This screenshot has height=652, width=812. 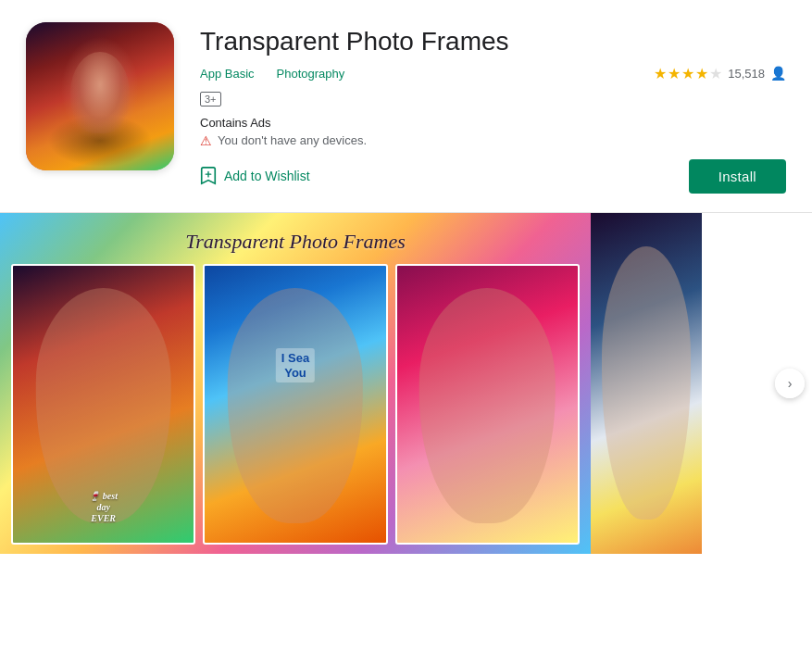 What do you see at coordinates (737, 176) in the screenshot?
I see `install-button: Install` at bounding box center [737, 176].